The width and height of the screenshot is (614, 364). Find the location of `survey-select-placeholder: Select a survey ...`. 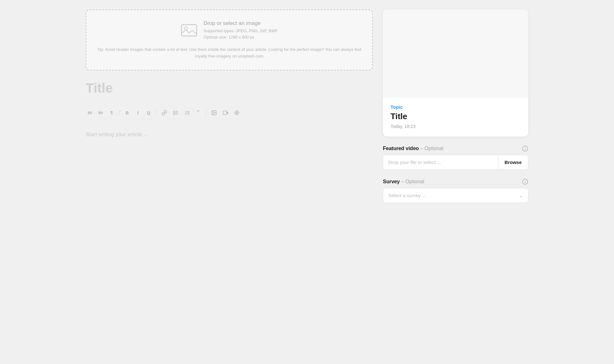

survey-select-placeholder: Select a survey ... is located at coordinates (407, 195).